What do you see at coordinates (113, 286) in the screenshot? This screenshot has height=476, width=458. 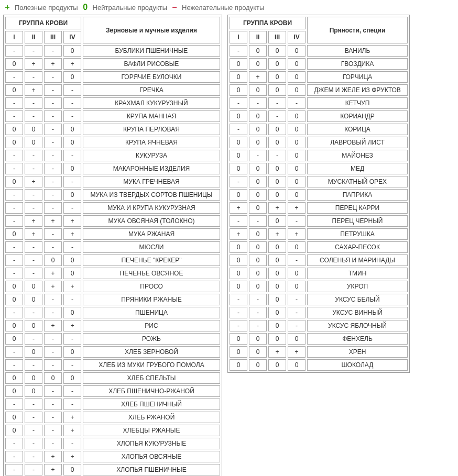 I see `table-row: 00++ПРОСО` at bounding box center [113, 286].